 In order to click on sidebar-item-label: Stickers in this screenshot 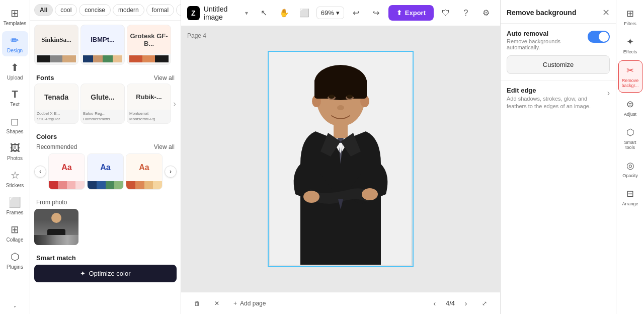, I will do `click(15, 185)`.